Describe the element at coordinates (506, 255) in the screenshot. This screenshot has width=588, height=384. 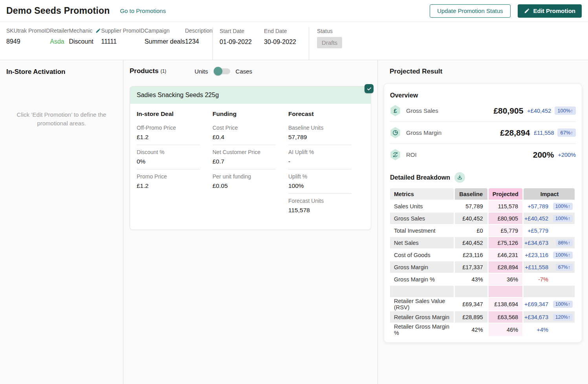
I see `projected-value: £46,231` at that location.